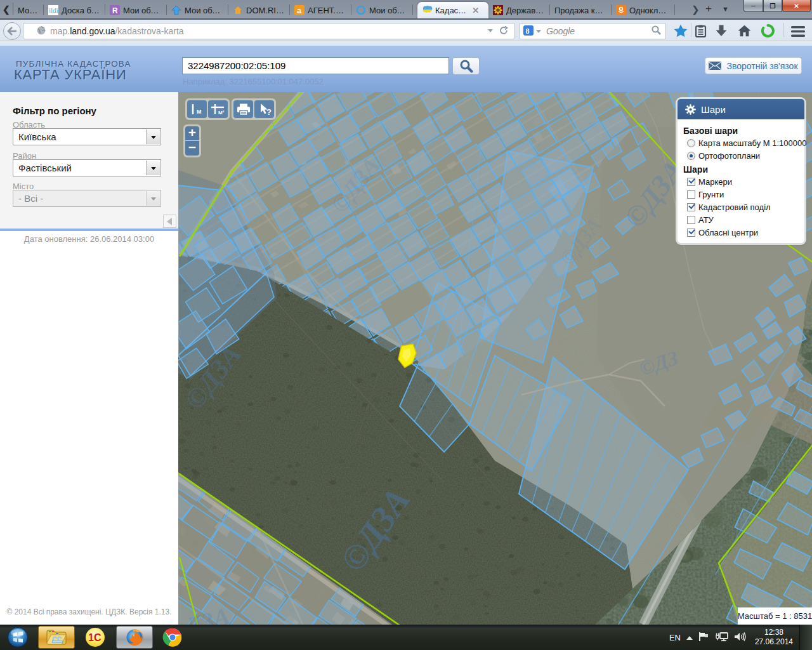 The image size is (812, 650). I want to click on svg-text: 8, so click(528, 30).